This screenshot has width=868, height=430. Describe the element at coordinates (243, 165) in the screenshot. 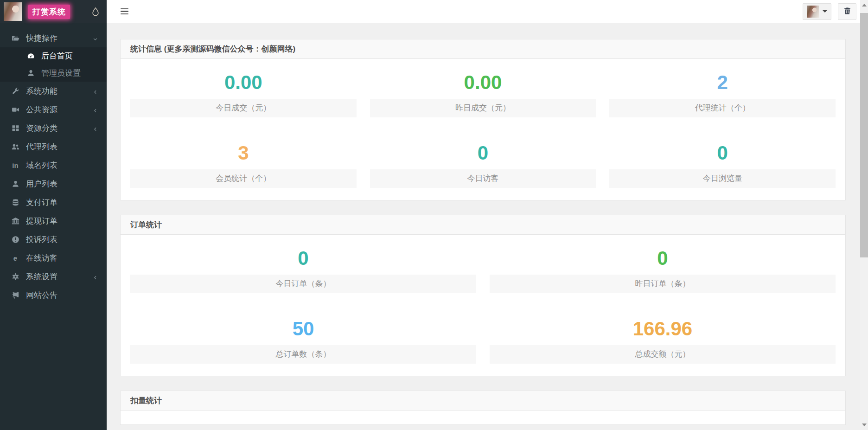

I see `stat-item: 3会员统计（个）` at that location.